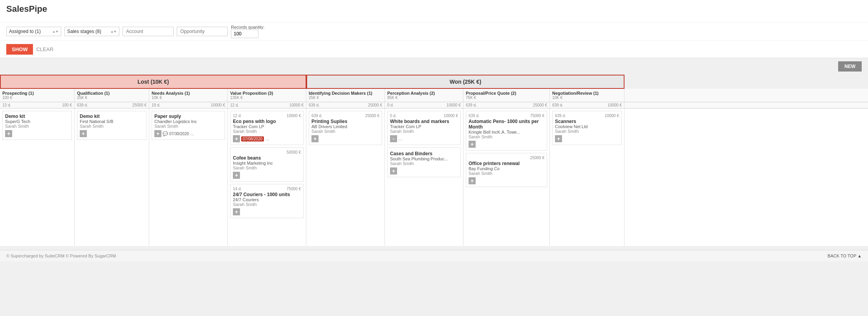 This screenshot has height=316, width=868. Describe the element at coordinates (844, 256) in the screenshot. I see `back-to-top: BACK TO TOP ▲` at that location.